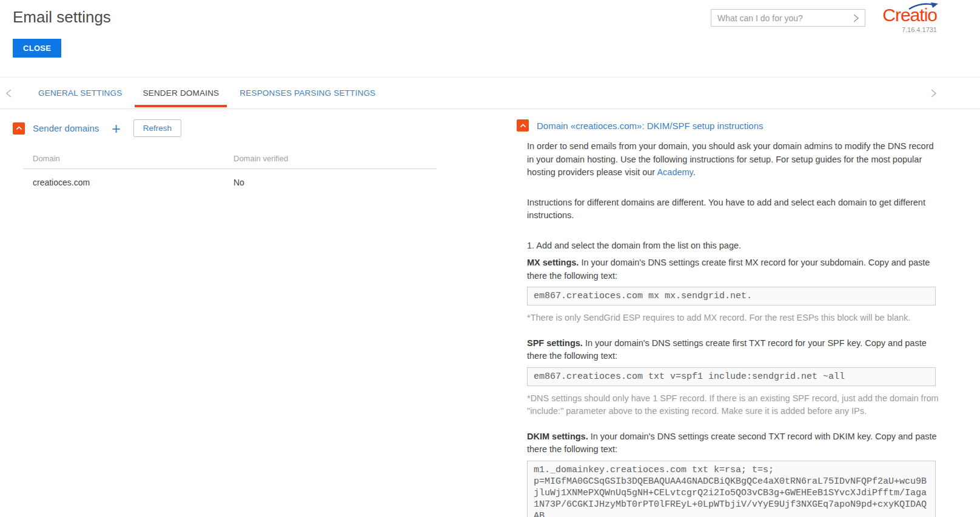 The image size is (980, 517). I want to click on mx-record-code: em867.creatioces.com mx mx.sendgrid.net., so click(731, 296).